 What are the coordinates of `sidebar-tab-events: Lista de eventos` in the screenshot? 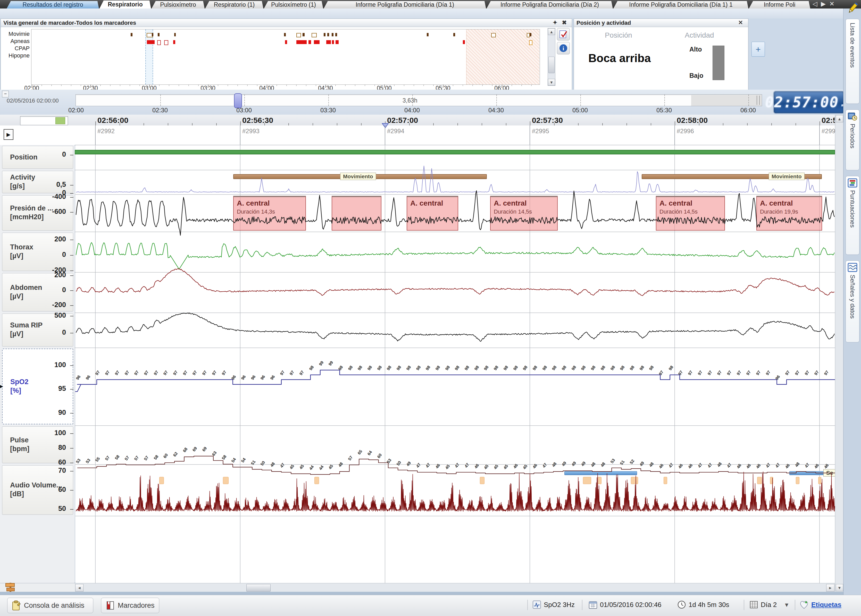 It's located at (852, 61).